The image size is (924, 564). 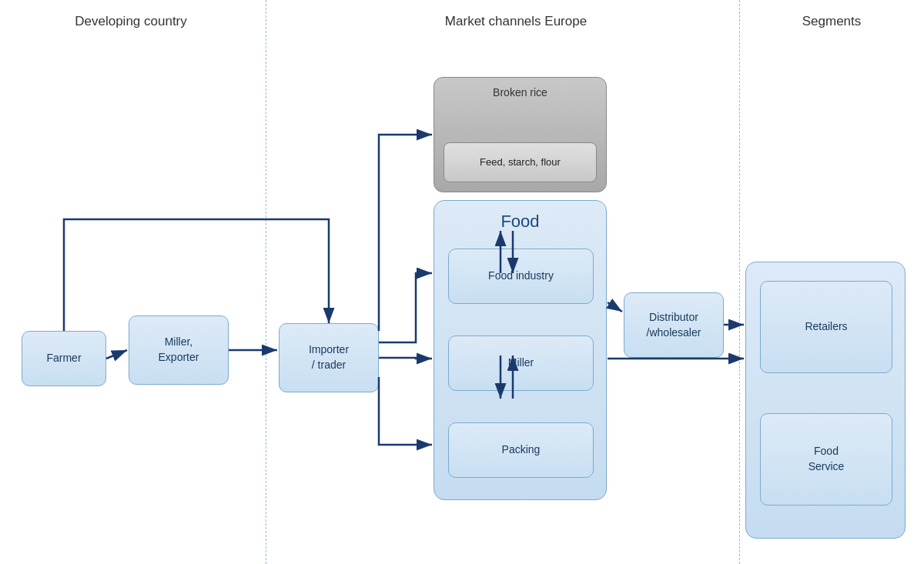 I want to click on miller-label: Miller, so click(x=521, y=363).